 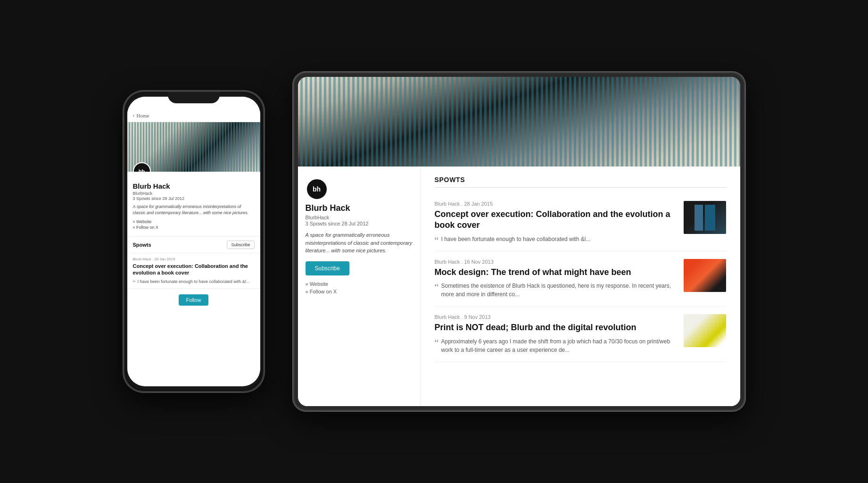 What do you see at coordinates (194, 147) in the screenshot?
I see `phone-hero-image: bh` at bounding box center [194, 147].